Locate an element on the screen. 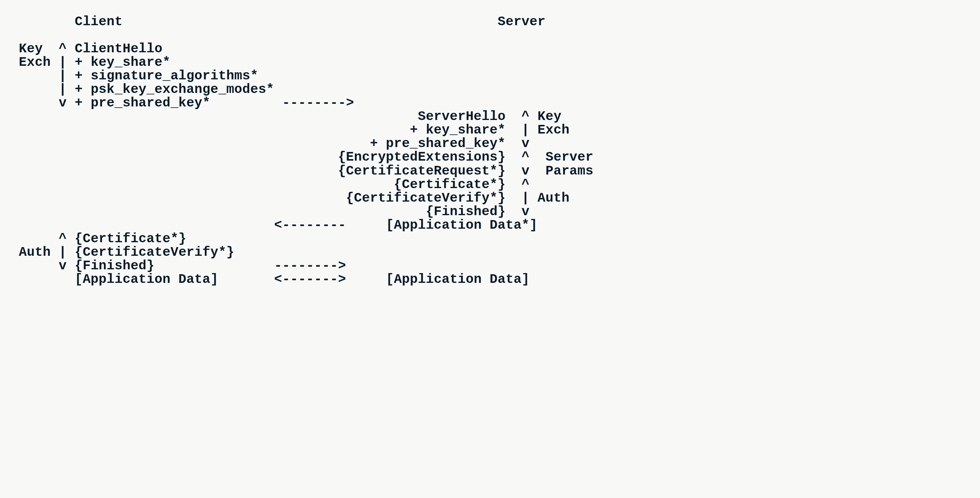 This screenshot has width=980, height=498. phase-exch-s: Exch is located at coordinates (554, 130).